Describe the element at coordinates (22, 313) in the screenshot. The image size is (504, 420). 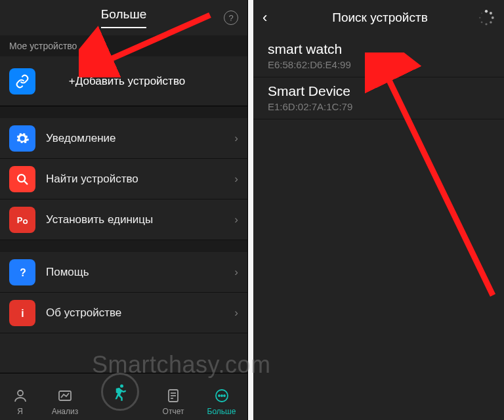
I see `info-icon: i` at that location.